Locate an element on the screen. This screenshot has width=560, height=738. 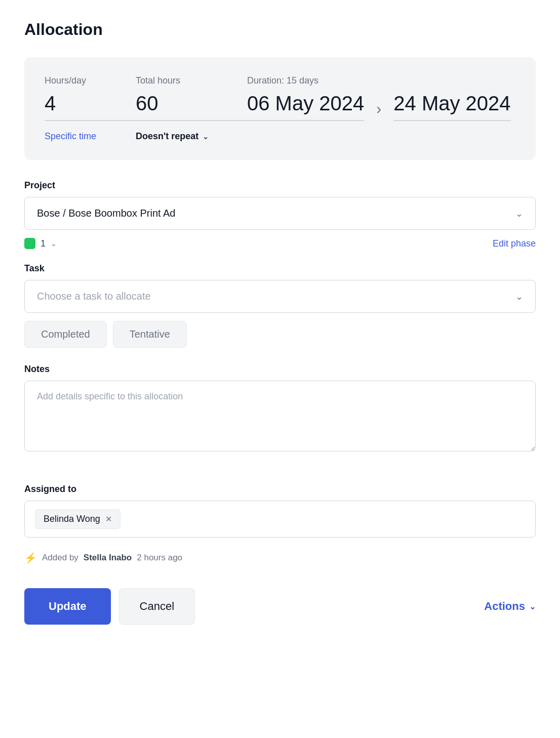
task-chevron-icon: ⌄ is located at coordinates (519, 297).